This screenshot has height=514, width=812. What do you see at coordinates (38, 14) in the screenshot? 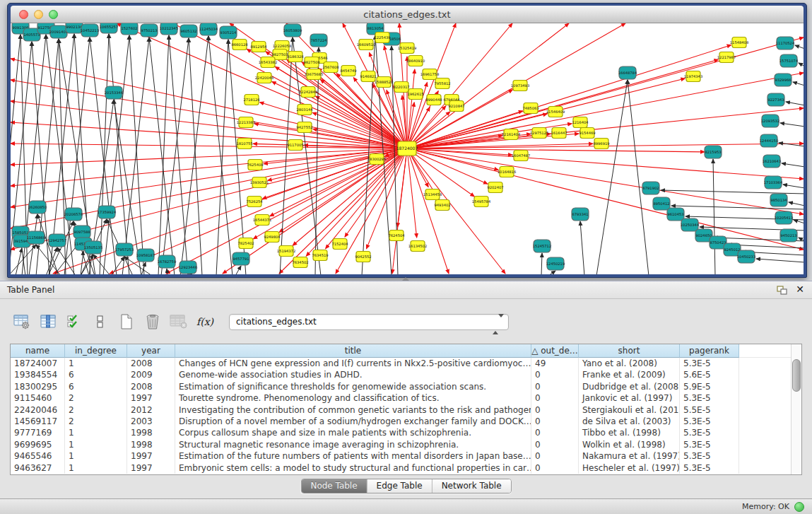
I see `minimize-window-icon` at bounding box center [38, 14].